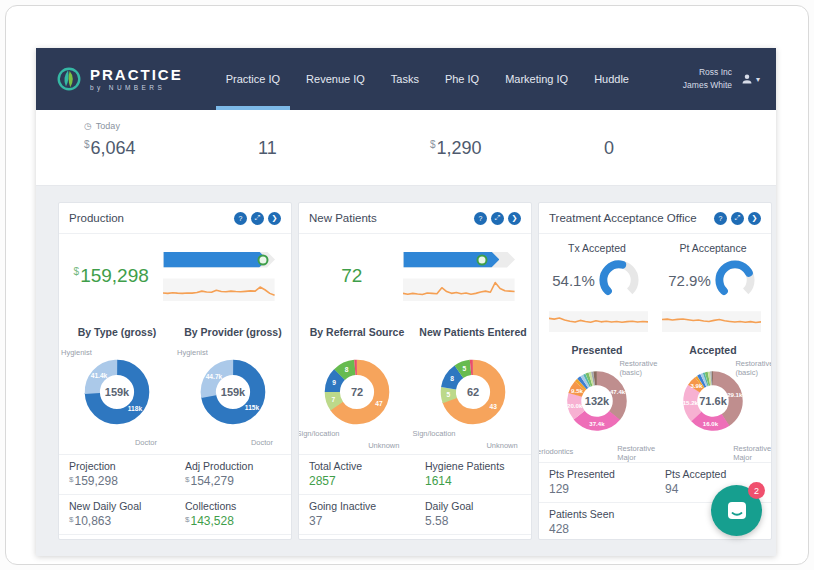 The width and height of the screenshot is (814, 570). I want to click on person-icon, so click(747, 79).